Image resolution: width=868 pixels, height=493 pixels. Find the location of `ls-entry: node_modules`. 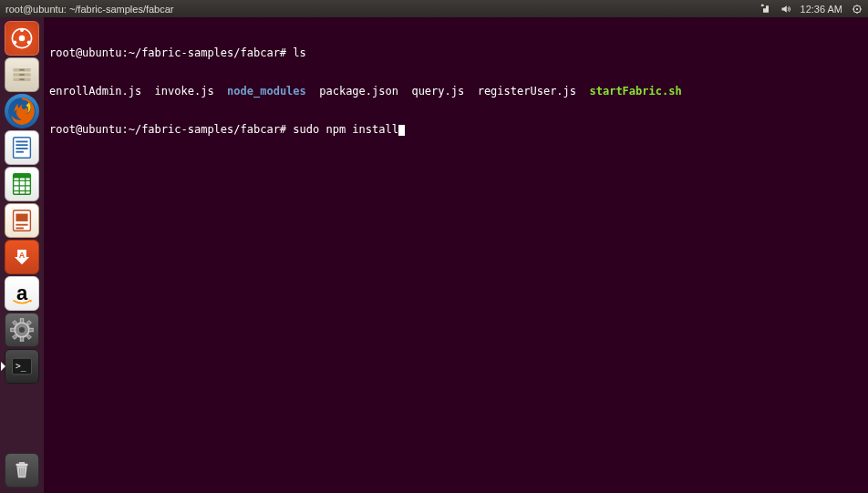

ls-entry: node_modules is located at coordinates (266, 91).